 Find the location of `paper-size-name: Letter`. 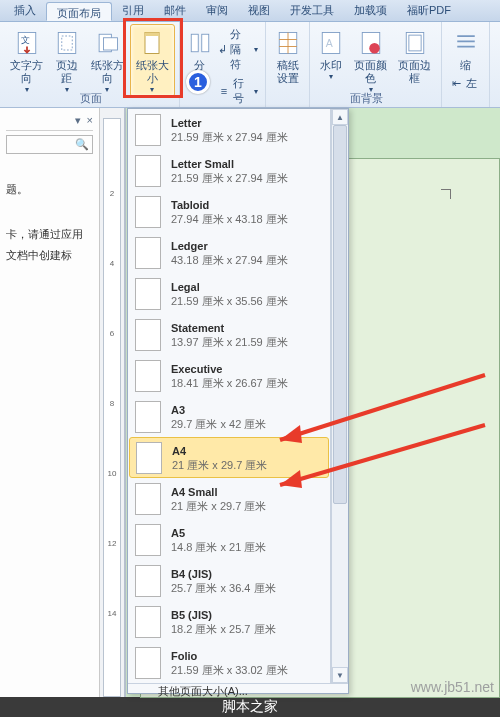

paper-size-name: Letter is located at coordinates (230, 123).